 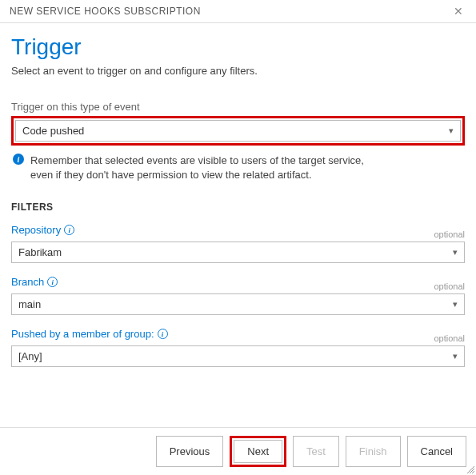 What do you see at coordinates (459, 11) in the screenshot?
I see `close-icon: ✕` at bounding box center [459, 11].